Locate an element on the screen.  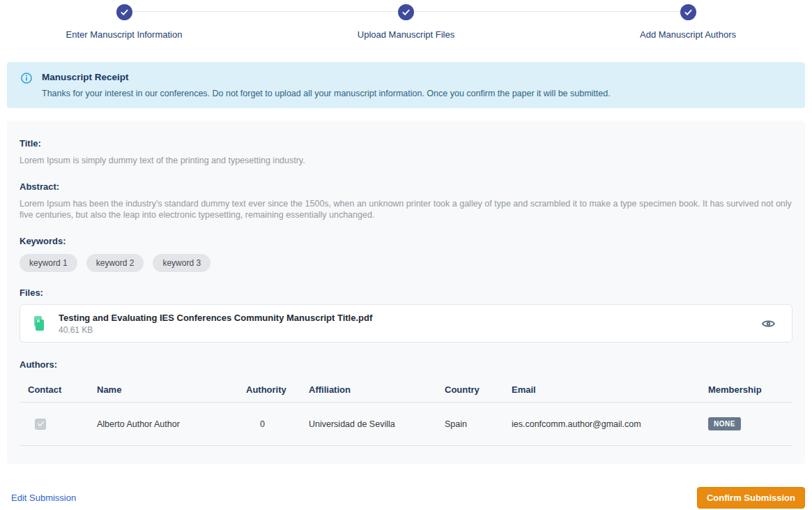
author-authority: 0 is located at coordinates (269, 424).